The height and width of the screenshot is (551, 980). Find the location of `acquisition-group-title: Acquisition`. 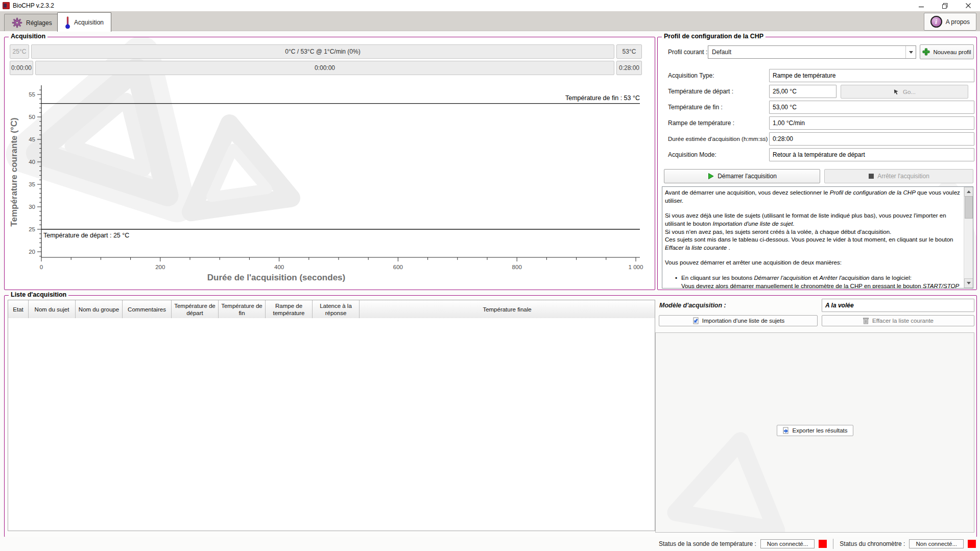

acquisition-group-title: Acquisition is located at coordinates (28, 36).